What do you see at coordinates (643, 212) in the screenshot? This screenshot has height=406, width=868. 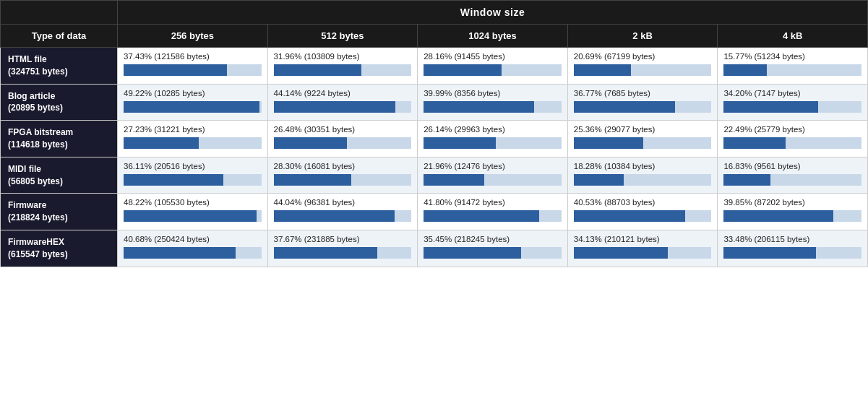 I see `data-cell: 40.53% (88703 bytes)` at bounding box center [643, 212].